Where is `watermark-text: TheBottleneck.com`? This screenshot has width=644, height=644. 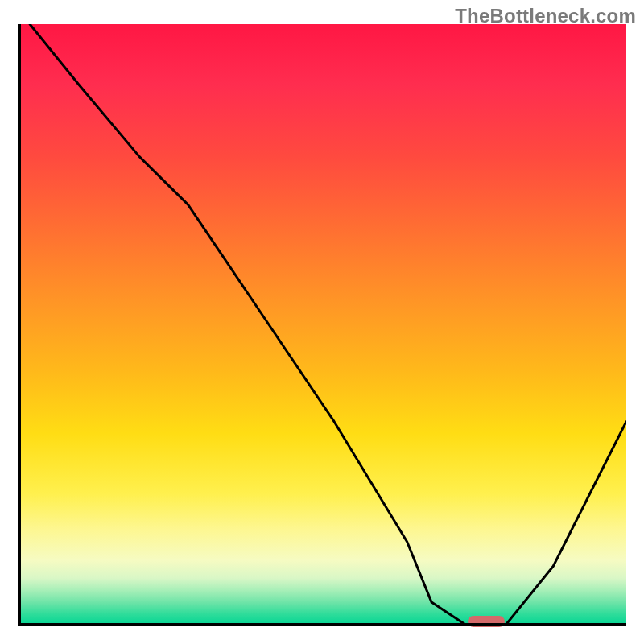
watermark-text: TheBottleneck.com is located at coordinates (546, 16).